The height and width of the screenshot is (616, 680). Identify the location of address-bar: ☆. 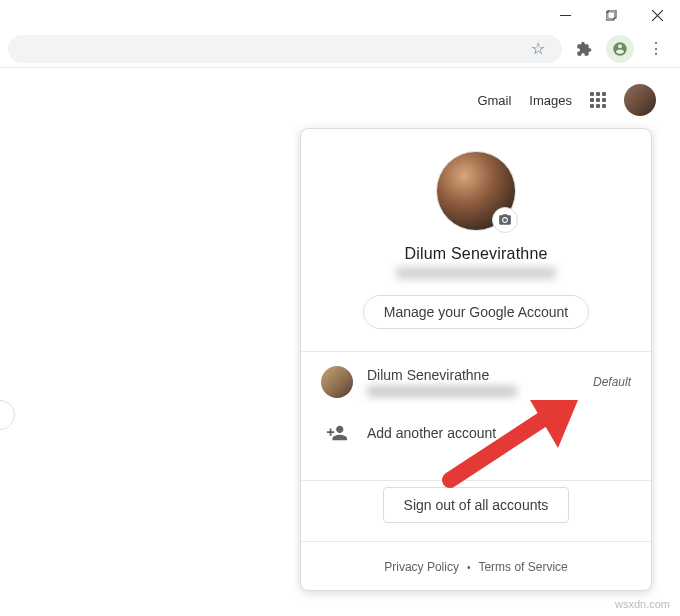
(285, 49).